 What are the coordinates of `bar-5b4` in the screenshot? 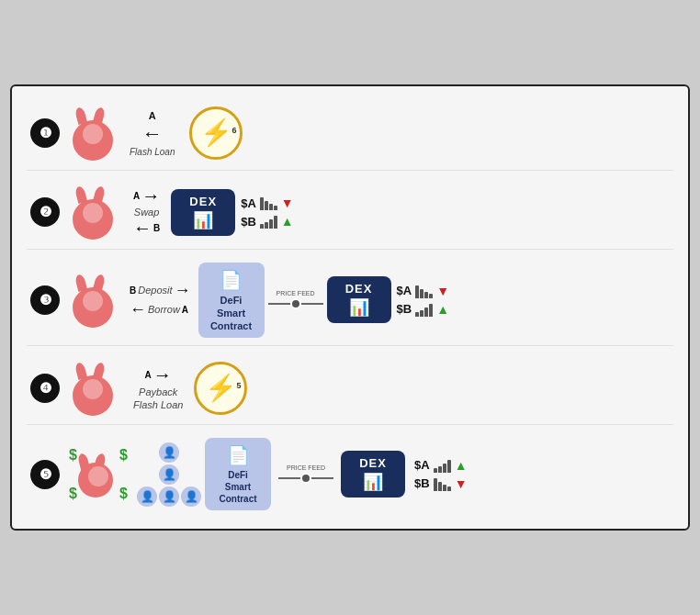 It's located at (449, 488).